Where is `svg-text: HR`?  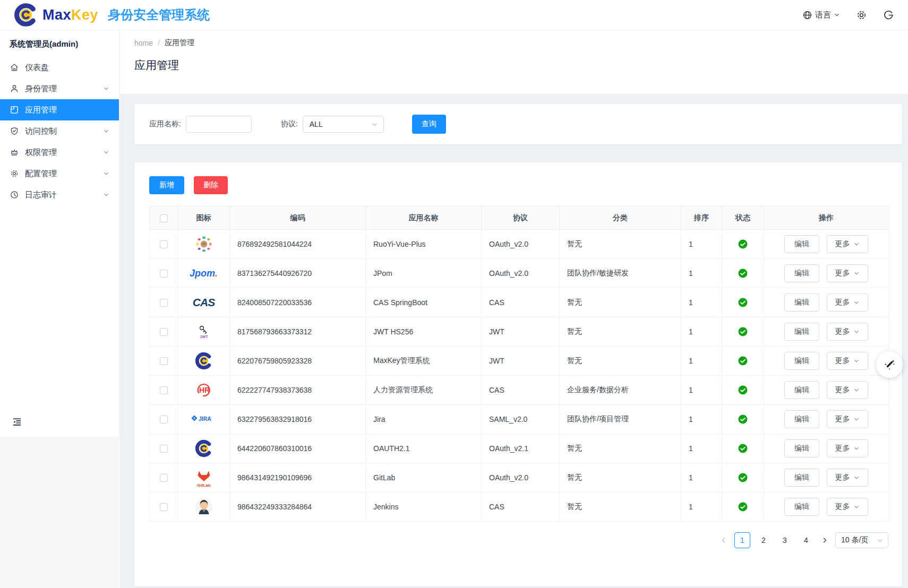
svg-text: HR is located at coordinates (204, 390).